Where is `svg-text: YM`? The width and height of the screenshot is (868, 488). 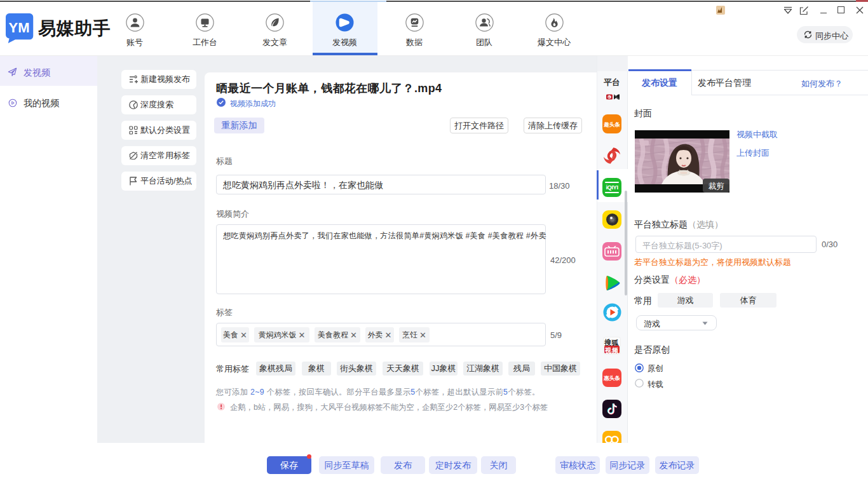 svg-text: YM is located at coordinates (19, 28).